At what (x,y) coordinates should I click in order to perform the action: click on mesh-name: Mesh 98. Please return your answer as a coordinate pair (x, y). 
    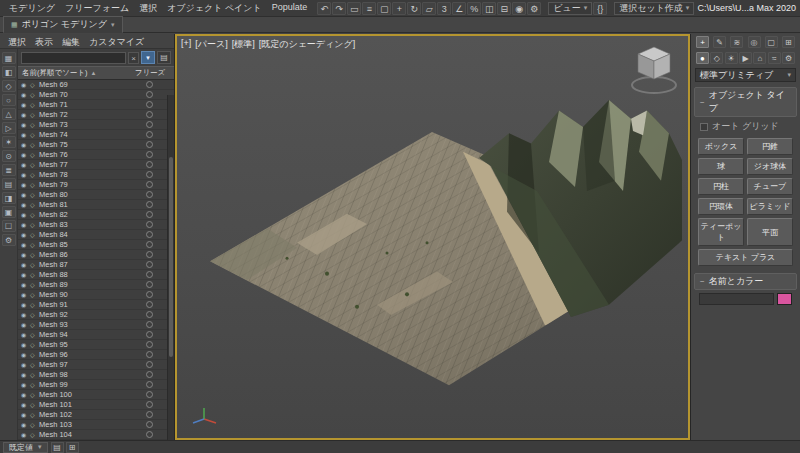
    Looking at the image, I should click on (86, 374).